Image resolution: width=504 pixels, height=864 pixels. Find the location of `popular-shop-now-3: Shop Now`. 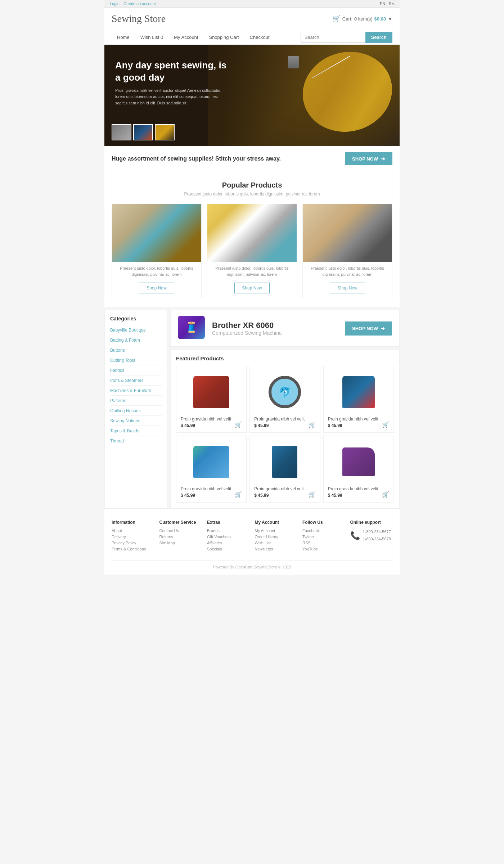

popular-shop-now-3: Shop Now is located at coordinates (347, 288).